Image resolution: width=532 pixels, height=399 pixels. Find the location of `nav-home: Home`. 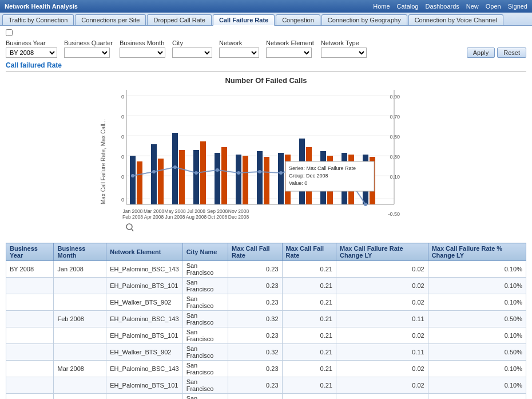

nav-home: Home is located at coordinates (381, 6).